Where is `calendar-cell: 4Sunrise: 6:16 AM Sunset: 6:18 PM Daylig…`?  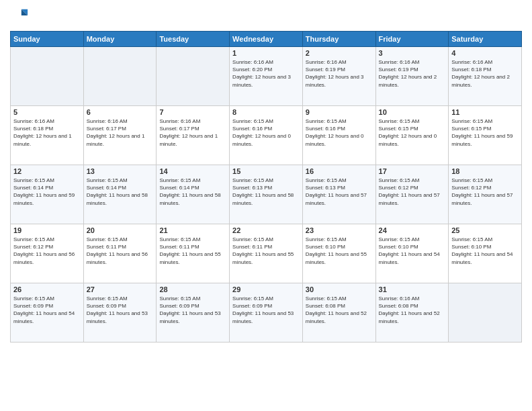 calendar-cell: 4Sunrise: 6:16 AM Sunset: 6:18 PM Daylig… is located at coordinates (485, 77).